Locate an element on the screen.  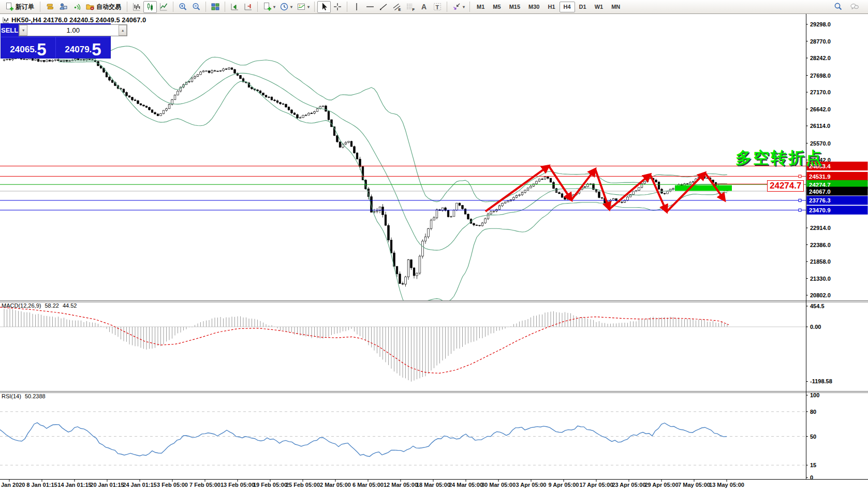
price-callout-label: 24274.7 is located at coordinates (786, 186).